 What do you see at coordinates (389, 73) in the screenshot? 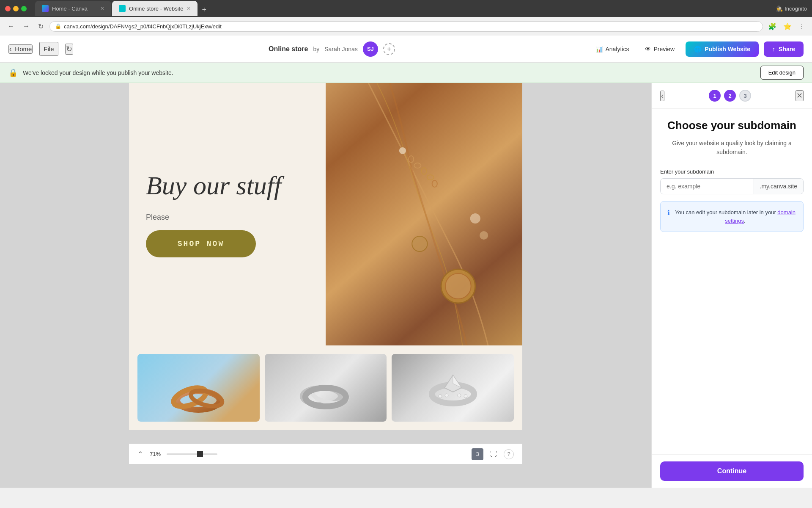
I see `notification-text: We've locked your design while you publi…` at bounding box center [389, 73].